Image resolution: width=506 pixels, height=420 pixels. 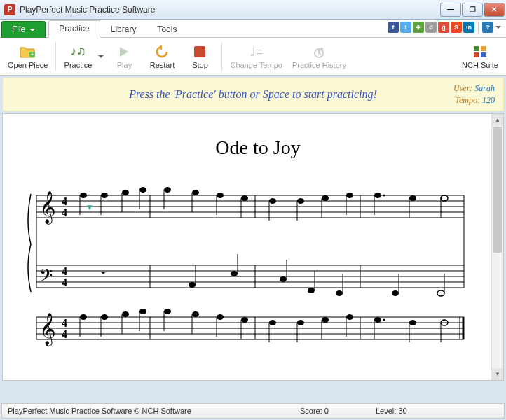 I want to click on toolbar-separator, so click(x=56, y=56).